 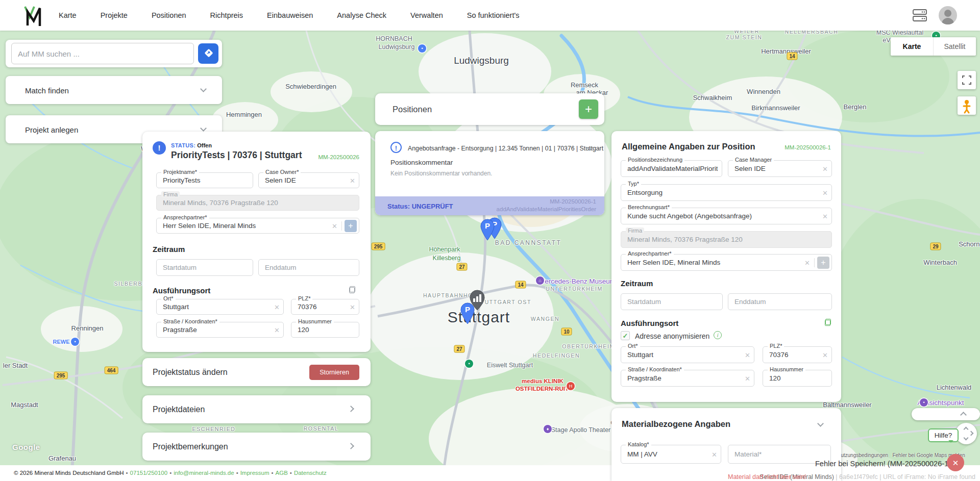 What do you see at coordinates (781, 302) in the screenshot?
I see `detail-enddatum-input` at bounding box center [781, 302].